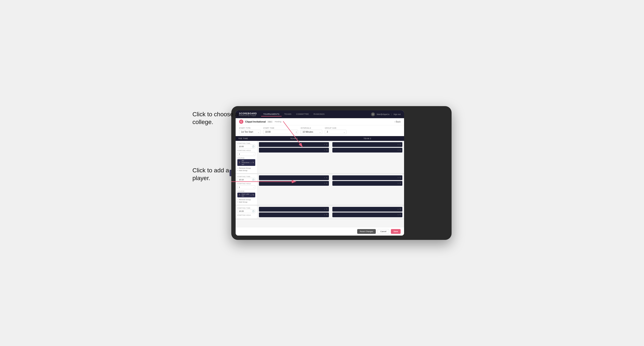 This screenshot has width=644, height=346. What do you see at coordinates (246, 184) in the screenshot?
I see `starting-hole-label-2: STARTING HOLE:` at bounding box center [246, 184].